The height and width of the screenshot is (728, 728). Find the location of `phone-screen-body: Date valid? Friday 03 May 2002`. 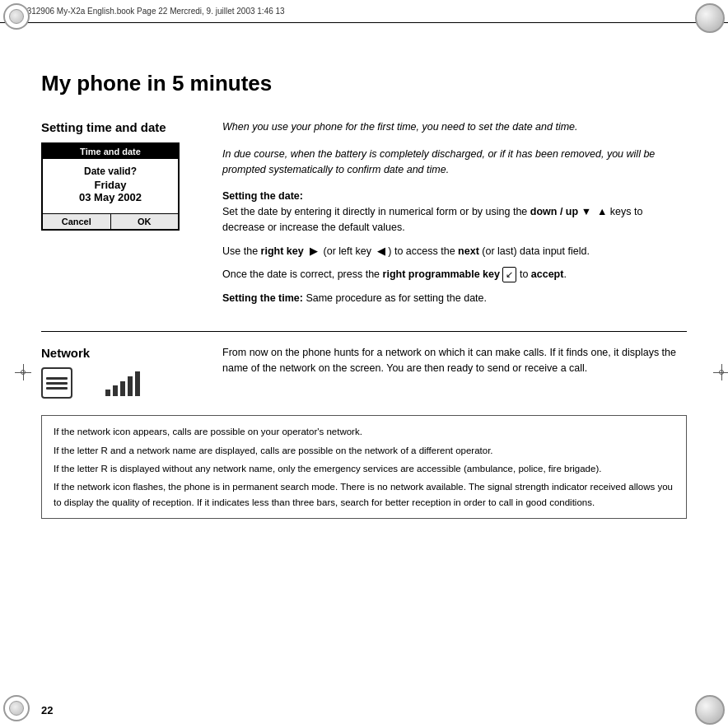

phone-screen-body: Date valid? Friday 03 May 2002 is located at coordinates (110, 186).